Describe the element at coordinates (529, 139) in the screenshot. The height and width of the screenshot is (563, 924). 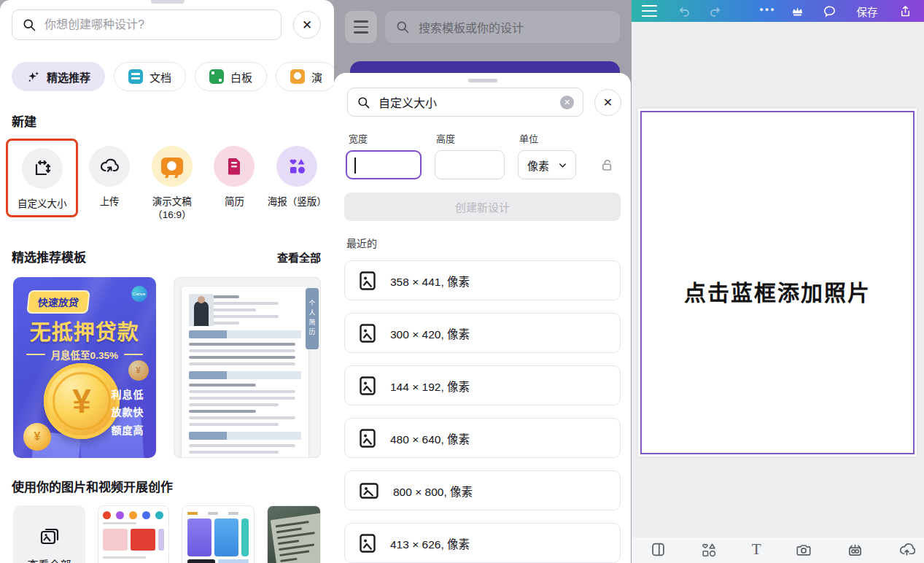
I see `unit-label: 单位` at that location.